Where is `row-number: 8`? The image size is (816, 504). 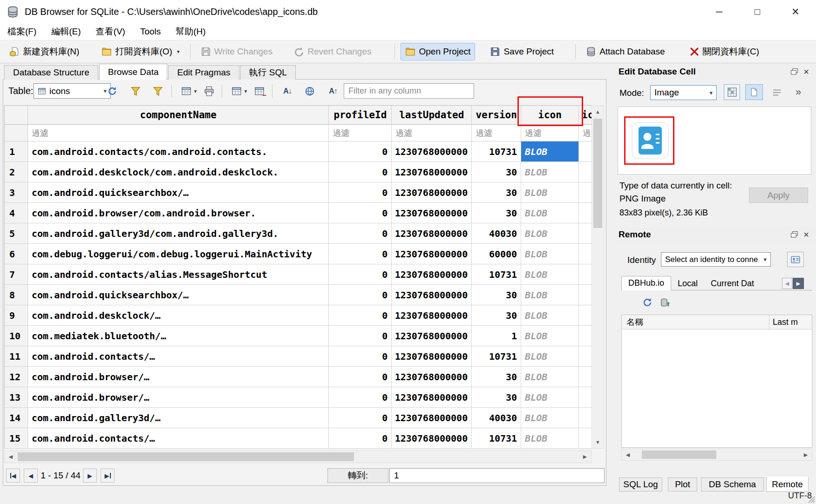 row-number: 8 is located at coordinates (16, 295).